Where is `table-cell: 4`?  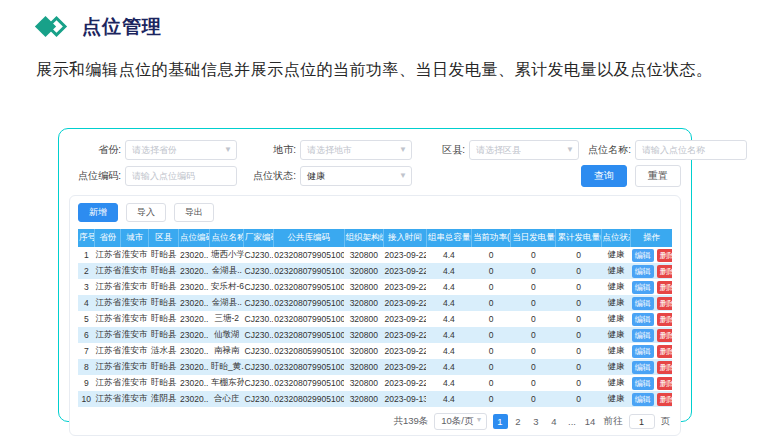
table-cell: 4 is located at coordinates (86, 303).